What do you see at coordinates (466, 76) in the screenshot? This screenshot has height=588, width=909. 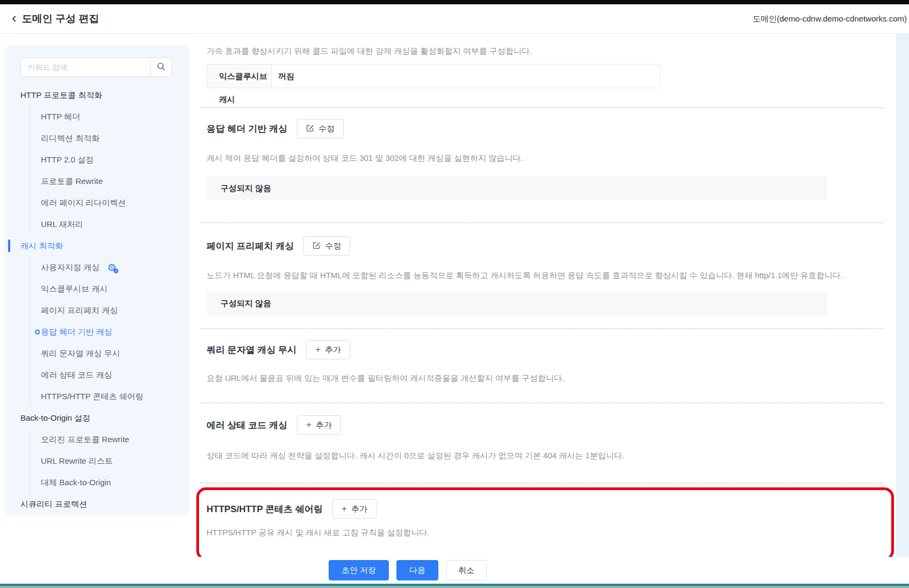 I see `config-value: 꺼짐` at bounding box center [466, 76].